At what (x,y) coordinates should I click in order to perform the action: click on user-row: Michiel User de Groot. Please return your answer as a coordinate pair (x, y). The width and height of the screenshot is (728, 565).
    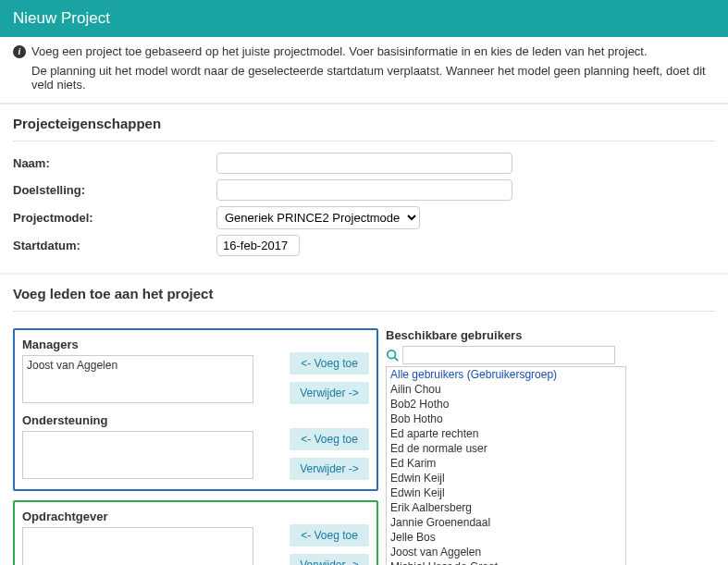
    Looking at the image, I should click on (506, 562).